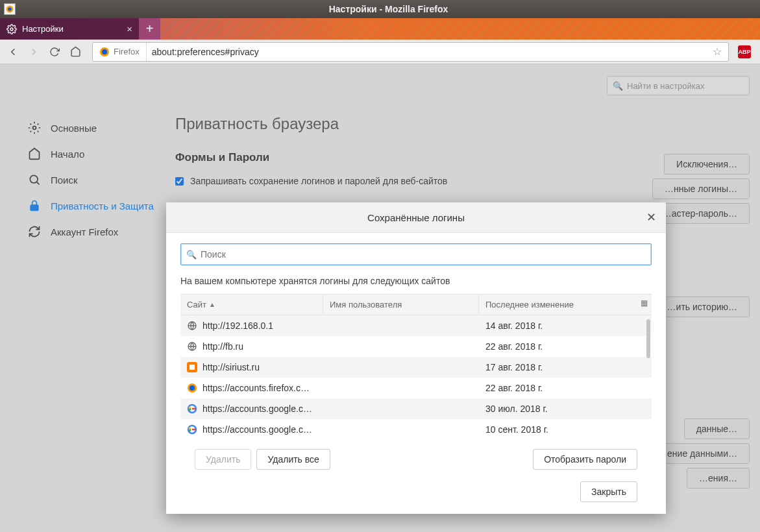  What do you see at coordinates (651, 217) in the screenshot?
I see `close-icon: ✕` at bounding box center [651, 217].